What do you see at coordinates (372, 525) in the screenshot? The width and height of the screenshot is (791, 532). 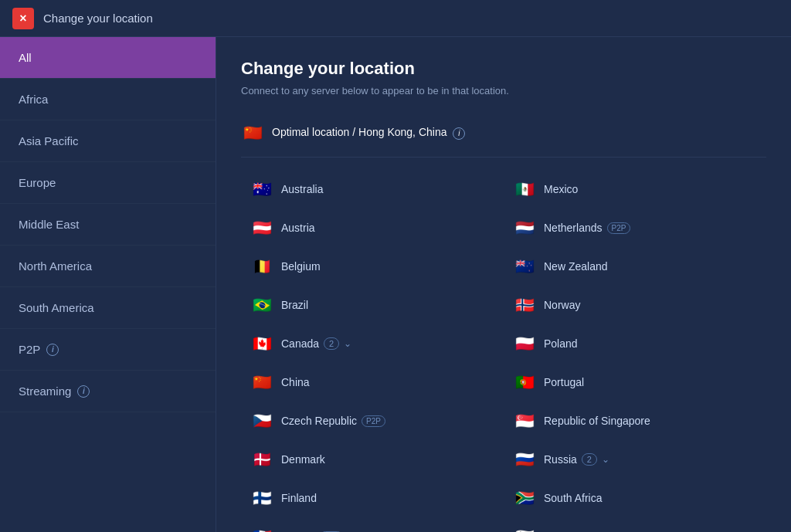 I see `country-item: 🇫🇷FranceP2P` at bounding box center [372, 525].